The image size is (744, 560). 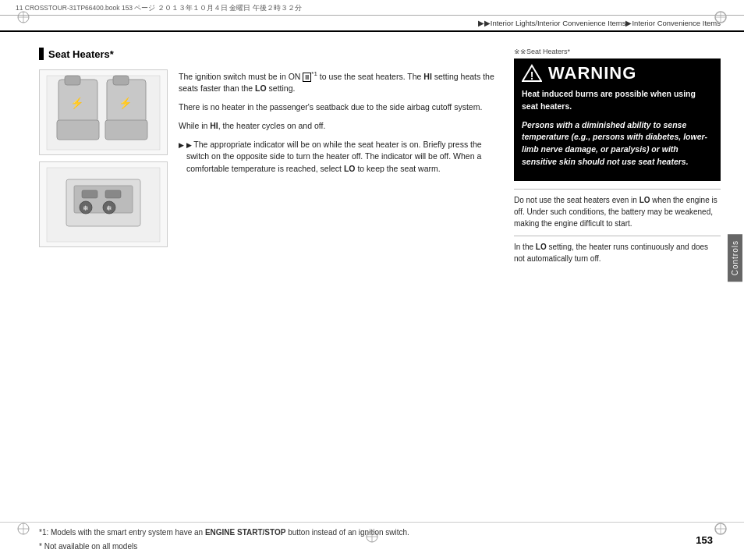 I want to click on note-box-2: In the LO setting, the heater runs conti…, so click(x=618, y=250).